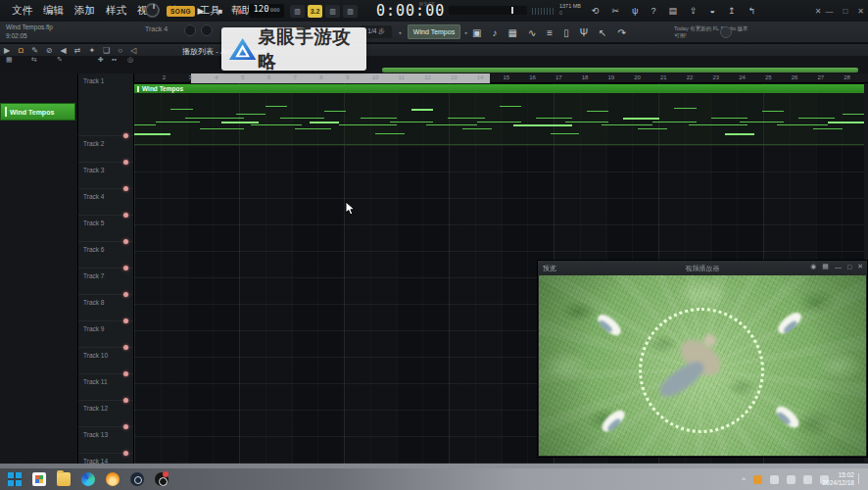  Describe the element at coordinates (494, 33) in the screenshot. I see `window-switch-icon-1: ♪` at that location.